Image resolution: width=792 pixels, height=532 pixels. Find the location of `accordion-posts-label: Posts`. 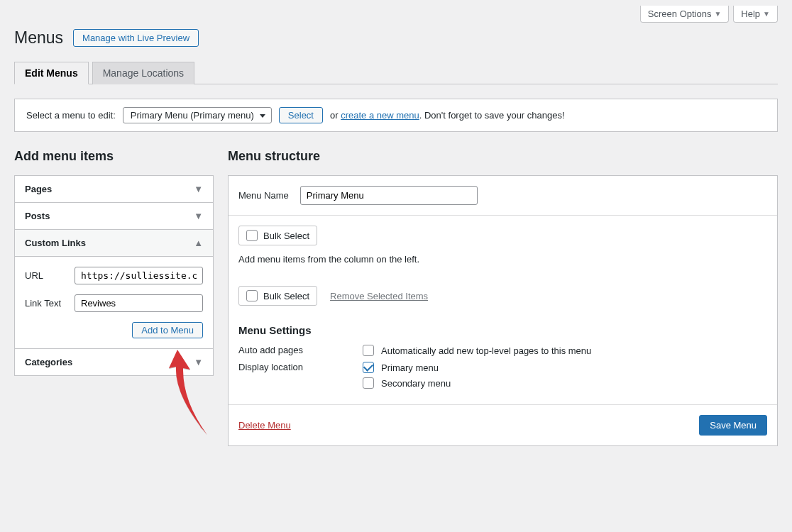

accordion-posts-label: Posts is located at coordinates (37, 216).